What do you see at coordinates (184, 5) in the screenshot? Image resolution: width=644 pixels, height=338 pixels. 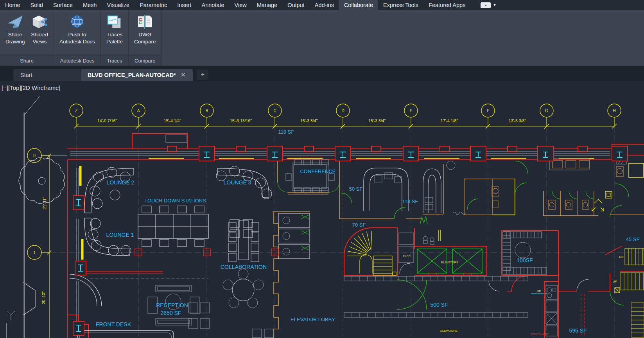 I see `ribbon-tab-insert: Insert` at bounding box center [184, 5].